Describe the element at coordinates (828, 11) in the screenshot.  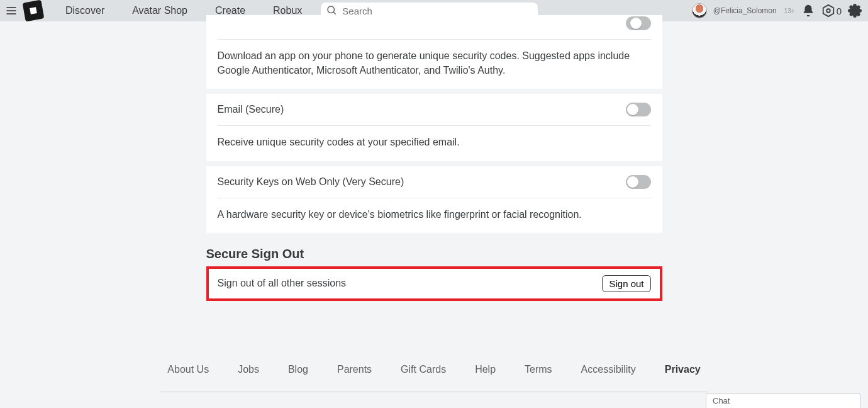
I see `robux-icon` at that location.